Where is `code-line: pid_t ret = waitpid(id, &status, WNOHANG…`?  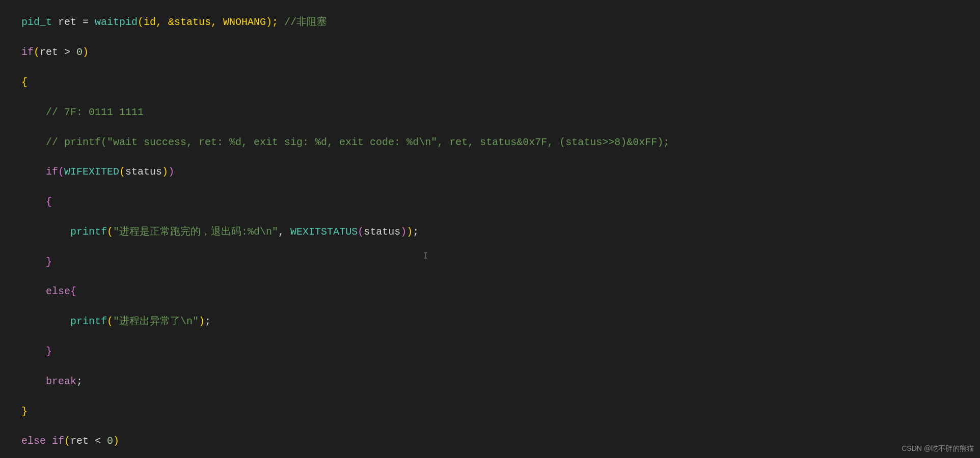
code-line: pid_t ret = waitpid(id, &status, WNOHANG… is located at coordinates (501, 22).